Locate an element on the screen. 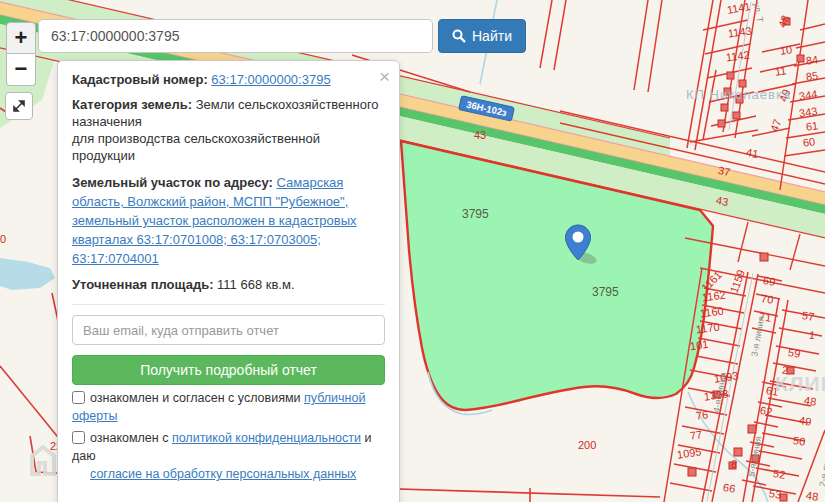 The height and width of the screenshot is (502, 825). popup-footer-links: Детали отчета и юридическая информация Р… is located at coordinates (228, 500).